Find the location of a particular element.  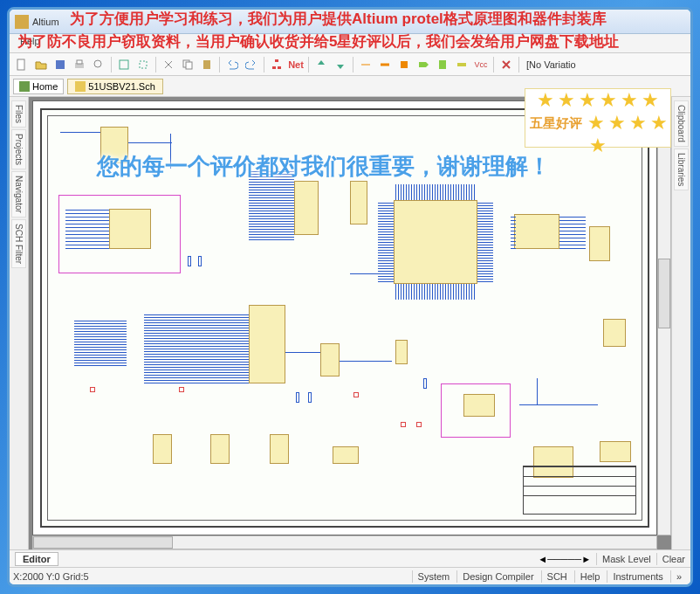

preview-icon is located at coordinates (99, 65).